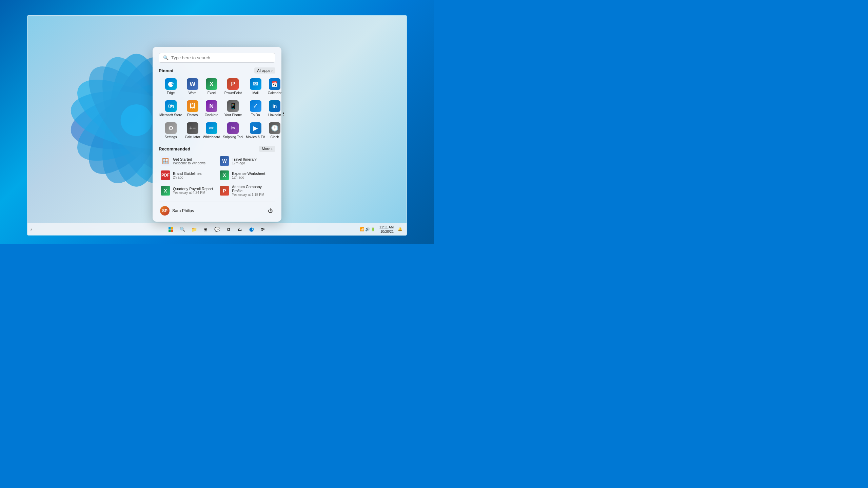  Describe the element at coordinates (256, 131) in the screenshot. I see `app-movies: ▶ Movies & TV` at that location.